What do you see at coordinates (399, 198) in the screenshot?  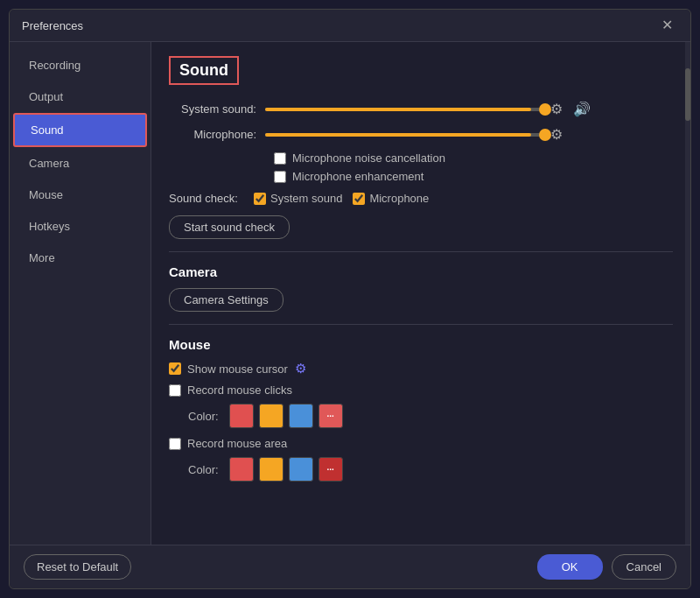 I see `microphone-check-label: Microphone` at bounding box center [399, 198].